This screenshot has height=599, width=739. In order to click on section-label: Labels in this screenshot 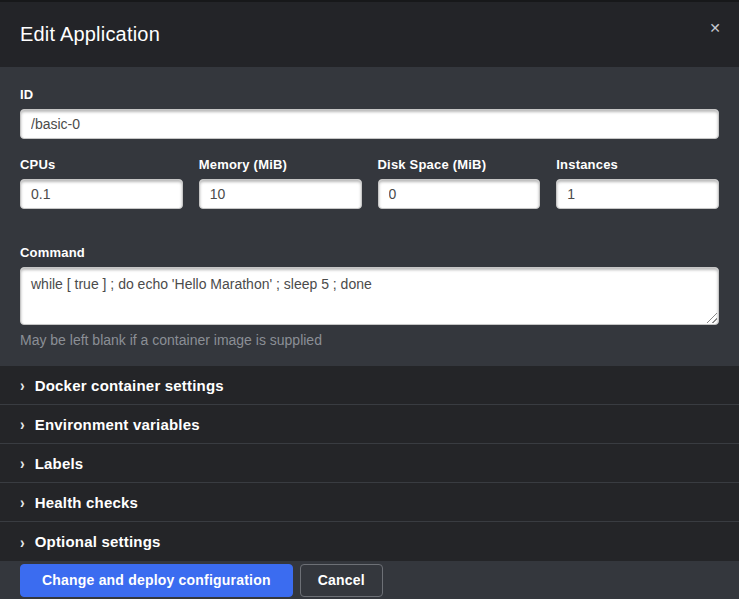, I will do `click(60, 464)`.